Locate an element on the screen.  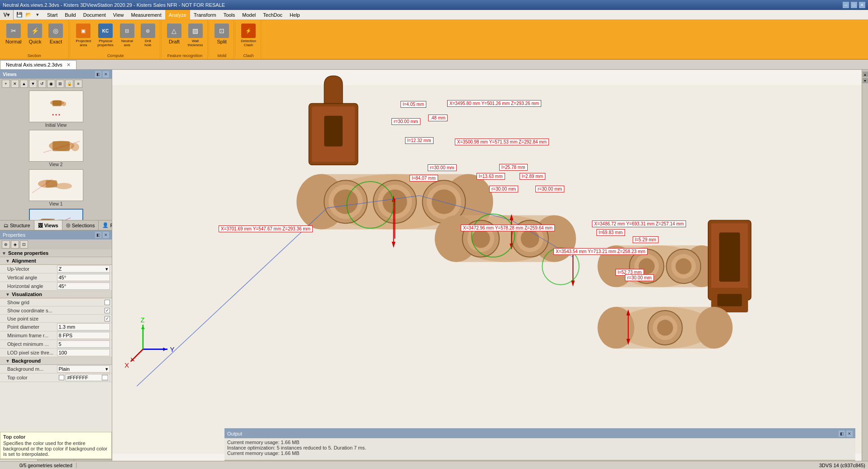
mold-group-label: Mold is located at coordinates (222, 56).